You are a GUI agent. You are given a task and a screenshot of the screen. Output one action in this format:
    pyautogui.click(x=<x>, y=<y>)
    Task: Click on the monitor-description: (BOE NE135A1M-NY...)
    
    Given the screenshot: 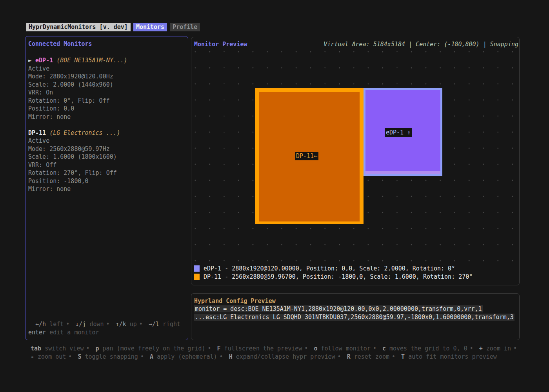 What is the action you would take?
    pyautogui.click(x=92, y=60)
    